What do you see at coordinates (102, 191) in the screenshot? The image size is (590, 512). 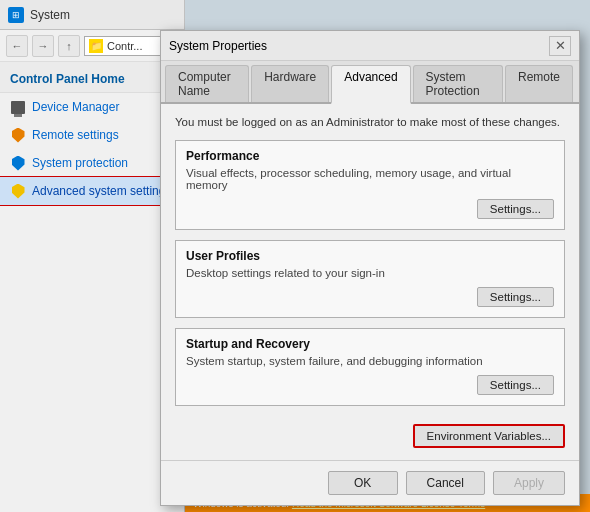 I see `sidebar-label-advanced-system-settings: Advanced system settings` at bounding box center [102, 191].